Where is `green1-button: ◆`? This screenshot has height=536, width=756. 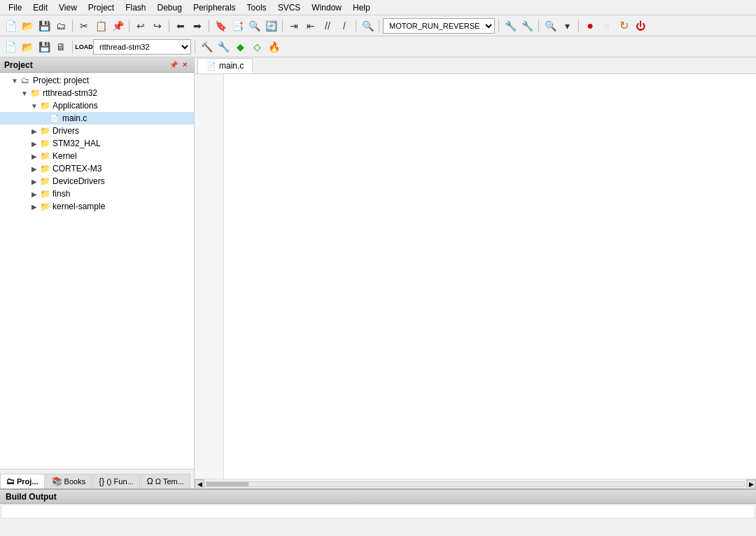 green1-button: ◆ is located at coordinates (240, 47).